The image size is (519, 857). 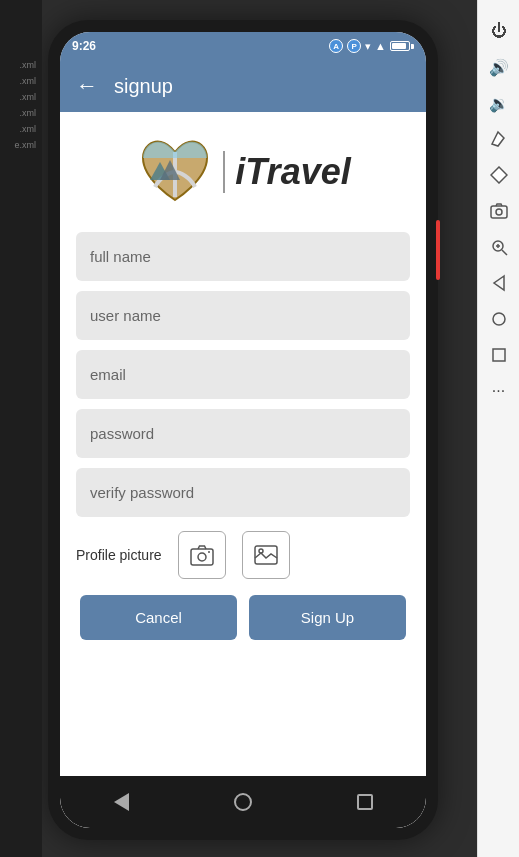 I want to click on action-buttons-row: Cancel Sign Up, so click(x=243, y=618).